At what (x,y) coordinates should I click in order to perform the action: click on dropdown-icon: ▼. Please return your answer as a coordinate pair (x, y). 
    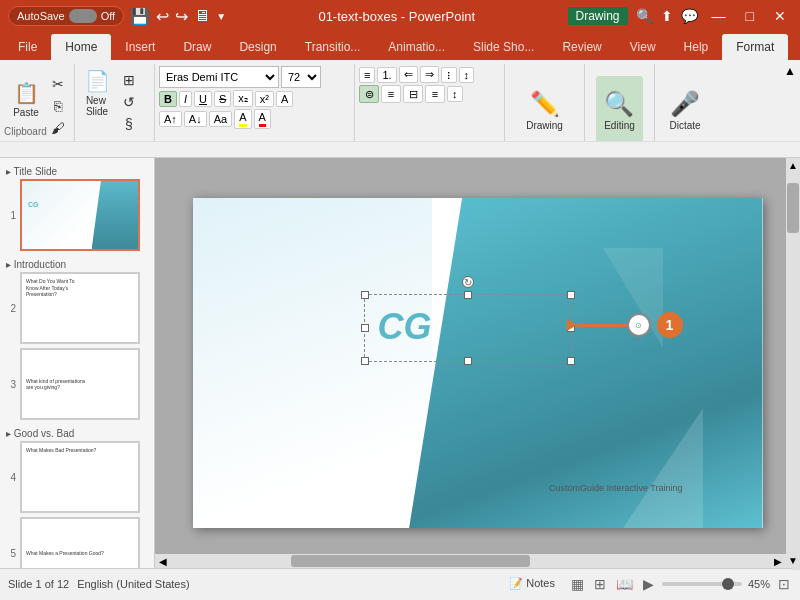
    Looking at the image, I should click on (221, 16).